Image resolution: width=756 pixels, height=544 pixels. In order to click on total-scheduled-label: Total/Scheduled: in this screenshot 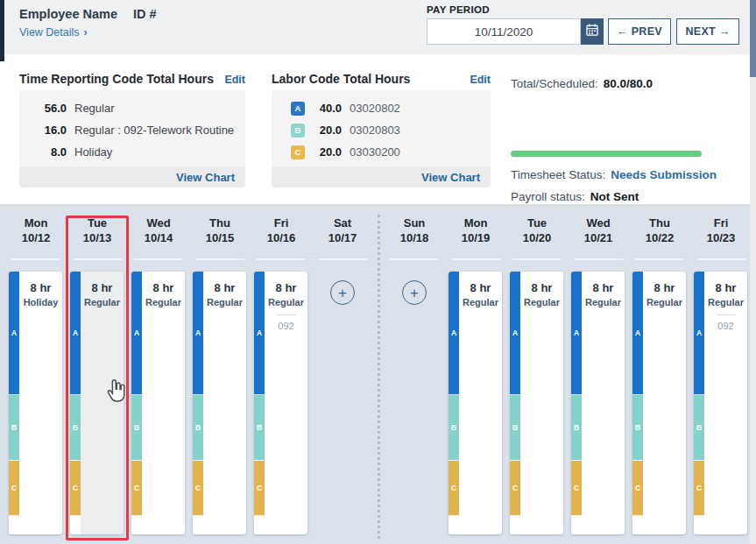, I will do `click(555, 84)`.